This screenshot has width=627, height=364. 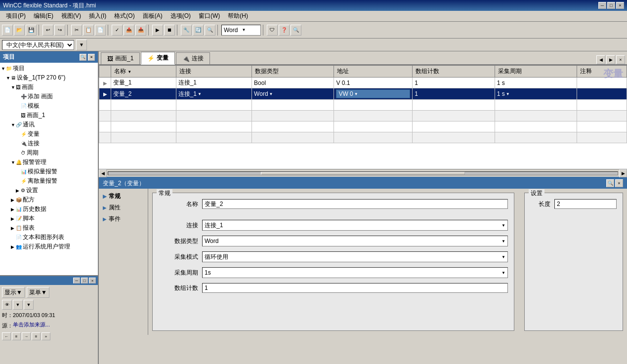 I want to click on col-arraycount: 数组计数, so click(x=454, y=72).